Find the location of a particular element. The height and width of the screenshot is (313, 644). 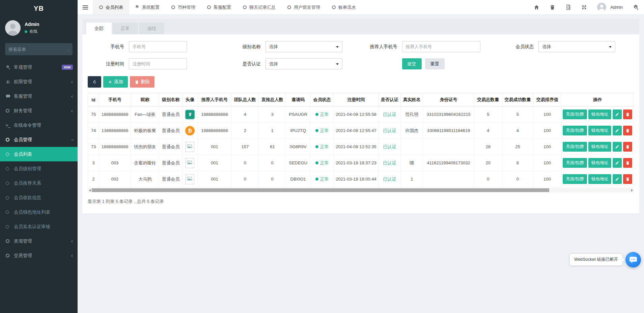

bulk-delete-button: 删除 is located at coordinates (142, 82).